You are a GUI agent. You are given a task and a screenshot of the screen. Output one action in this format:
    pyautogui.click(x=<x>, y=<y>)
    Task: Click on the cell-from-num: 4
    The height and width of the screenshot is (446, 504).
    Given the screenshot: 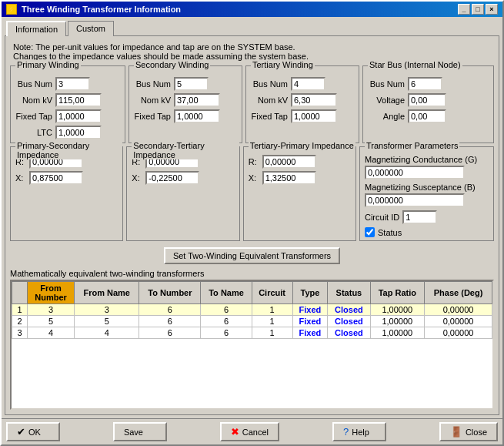 What is the action you would take?
    pyautogui.click(x=51, y=333)
    